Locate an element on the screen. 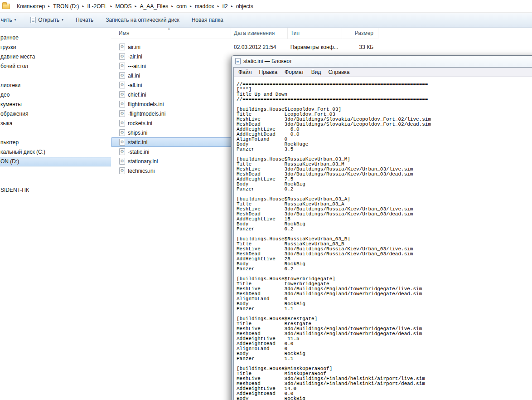 Image resolution: width=532 pixels, height=400 pixels. sidebar-item: бочий стол is located at coordinates (55, 66).